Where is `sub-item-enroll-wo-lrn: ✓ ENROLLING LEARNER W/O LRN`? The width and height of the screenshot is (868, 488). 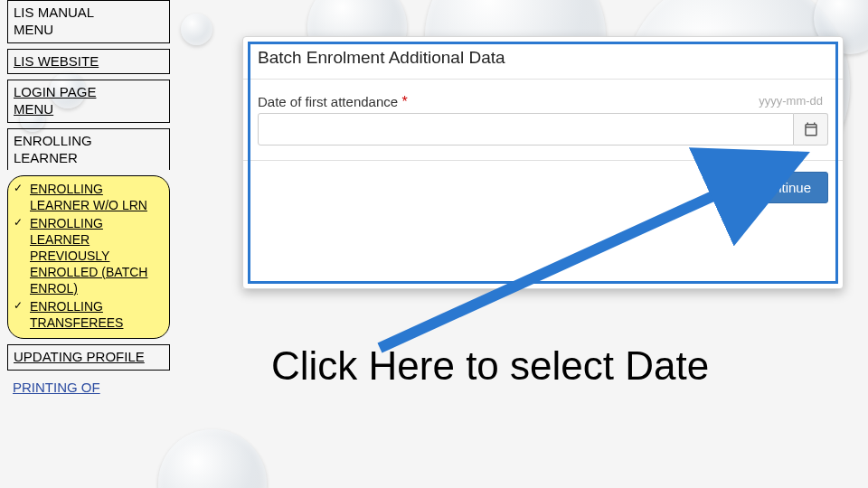 sub-item-enroll-wo-lrn: ✓ ENROLLING LEARNER W/O LRN is located at coordinates (88, 198).